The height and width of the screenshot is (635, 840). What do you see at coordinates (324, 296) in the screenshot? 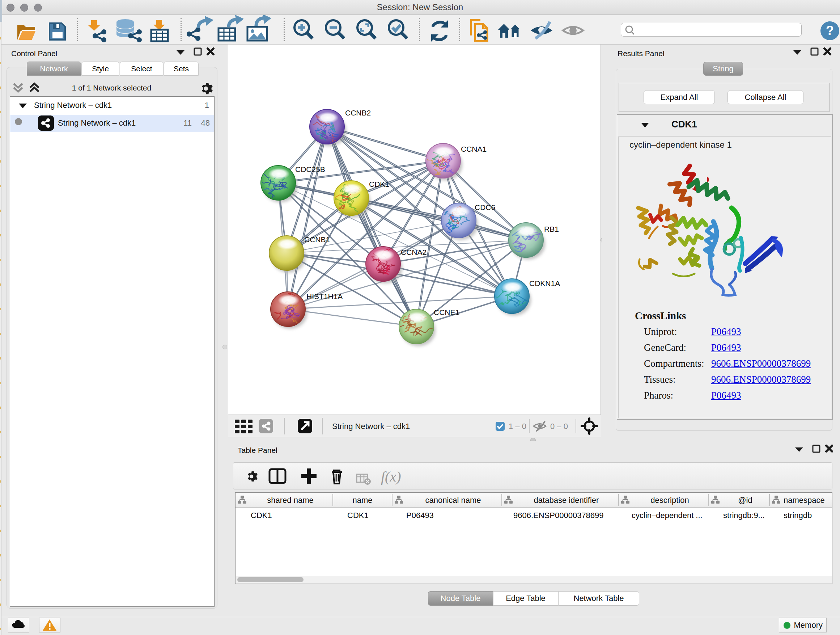
I see `svg-text: HIST1H1A` at bounding box center [324, 296].